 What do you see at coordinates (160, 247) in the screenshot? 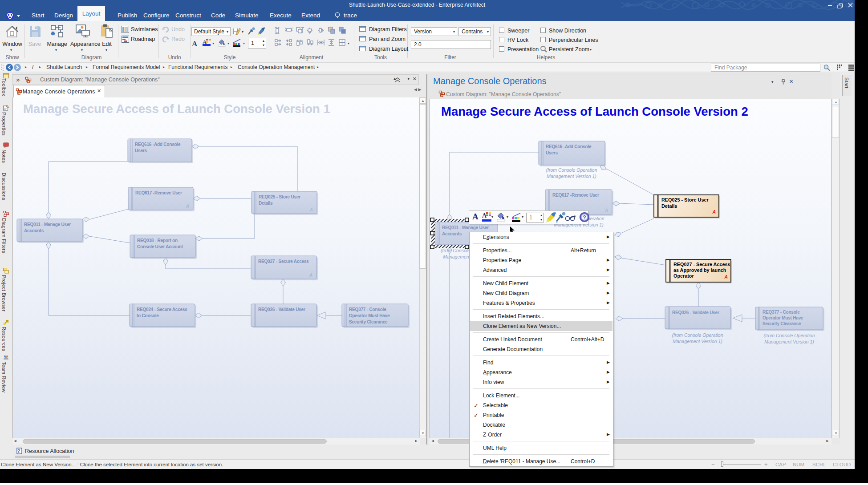
I see `svg-text: Console User Account` at bounding box center [160, 247].